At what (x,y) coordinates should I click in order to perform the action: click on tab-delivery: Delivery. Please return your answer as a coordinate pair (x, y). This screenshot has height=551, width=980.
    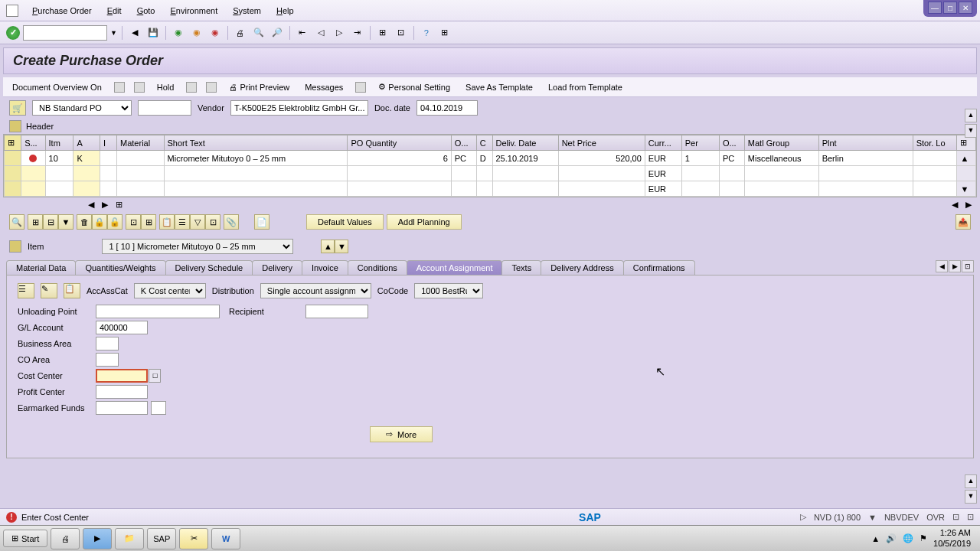
    Looking at the image, I should click on (277, 268).